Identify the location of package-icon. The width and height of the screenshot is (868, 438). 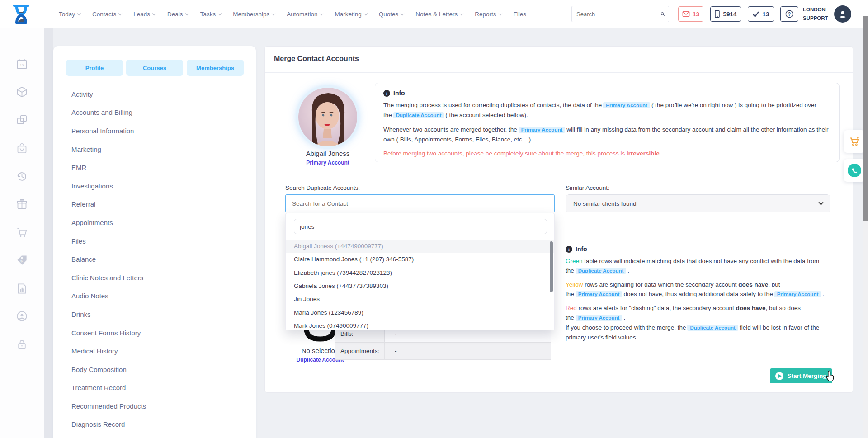
(22, 92).